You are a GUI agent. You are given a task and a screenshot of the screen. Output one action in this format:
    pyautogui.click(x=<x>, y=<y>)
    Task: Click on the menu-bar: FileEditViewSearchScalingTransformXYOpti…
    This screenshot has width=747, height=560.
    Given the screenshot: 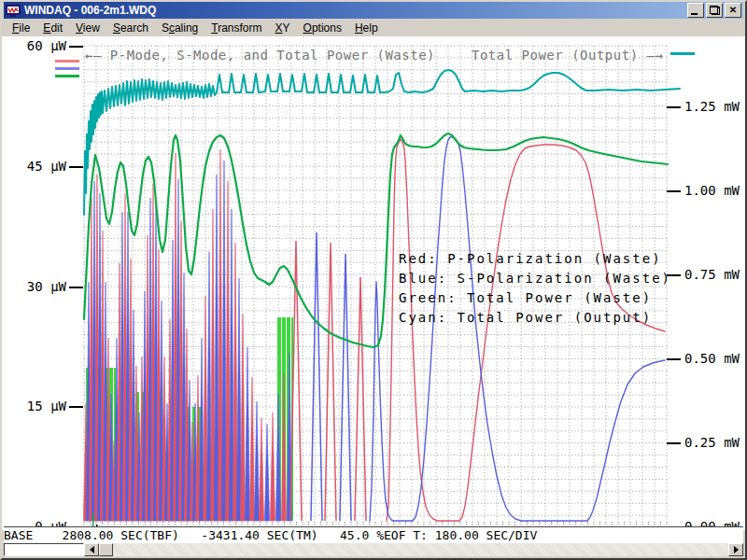 What is the action you would take?
    pyautogui.click(x=374, y=28)
    